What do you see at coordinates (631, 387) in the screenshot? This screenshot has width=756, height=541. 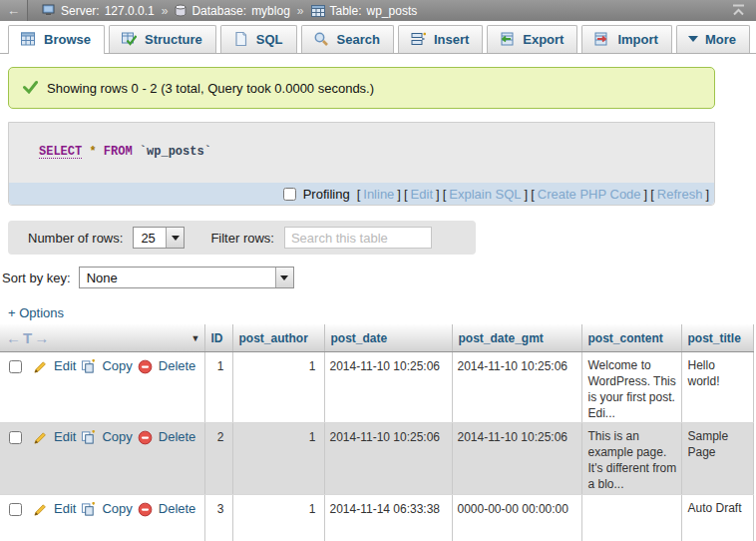 I see `cell-post-content: Welcome to WordPress. This is your first…` at bounding box center [631, 387].